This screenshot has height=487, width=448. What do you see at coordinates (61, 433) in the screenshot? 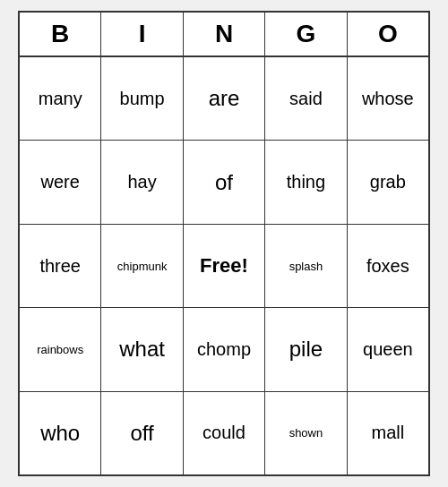
I see `bingo-cell-4-0: who` at bounding box center [61, 433].